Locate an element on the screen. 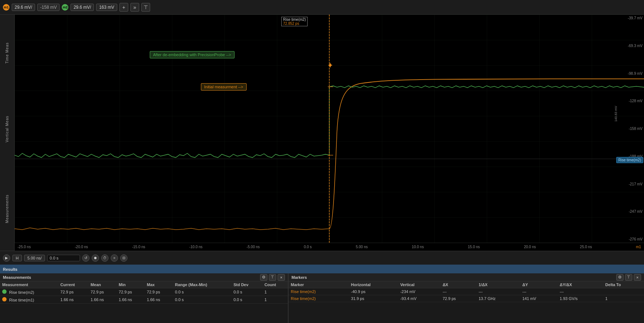 The image size is (644, 323). meas-row1-current: 72.9 ps is located at coordinates (73, 292).